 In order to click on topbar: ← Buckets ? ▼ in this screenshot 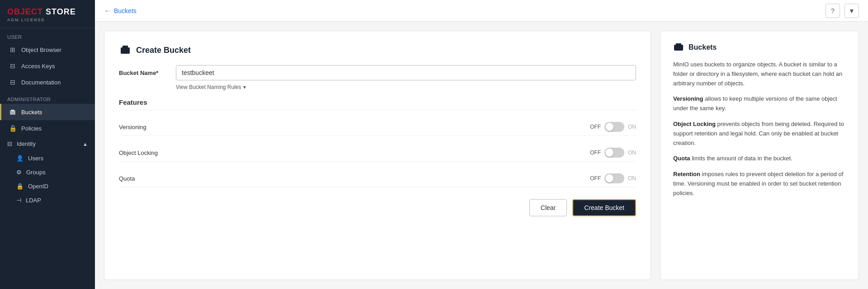, I will do `click(481, 11)`.